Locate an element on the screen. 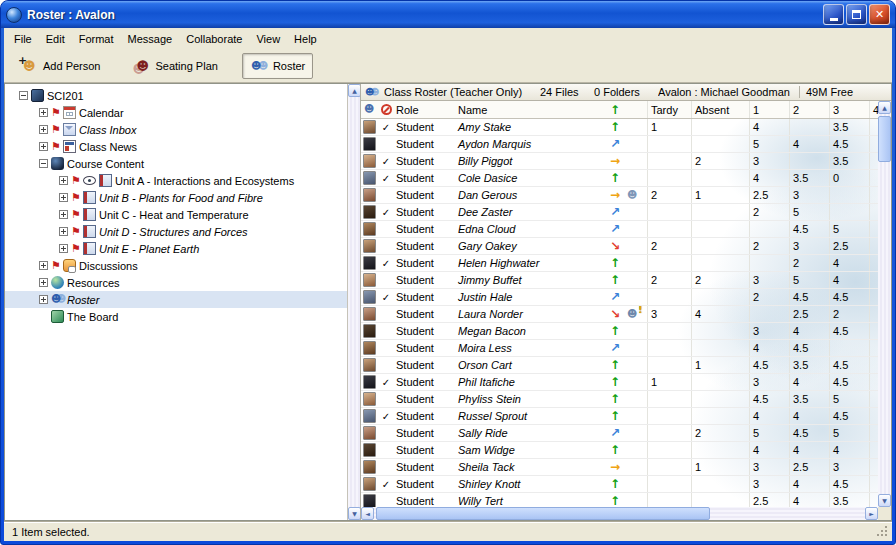 The height and width of the screenshot is (545, 896). period3-column-header: 3 is located at coordinates (849, 110).